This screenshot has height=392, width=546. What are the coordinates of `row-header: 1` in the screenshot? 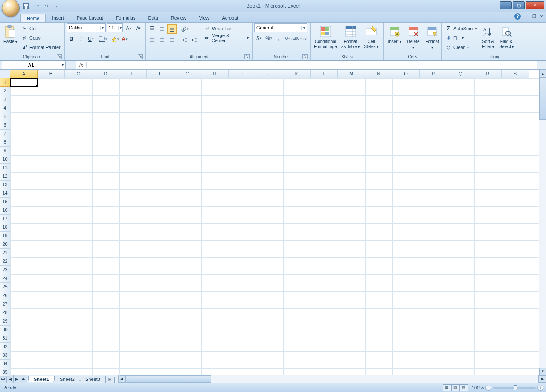 It's located at (5, 83).